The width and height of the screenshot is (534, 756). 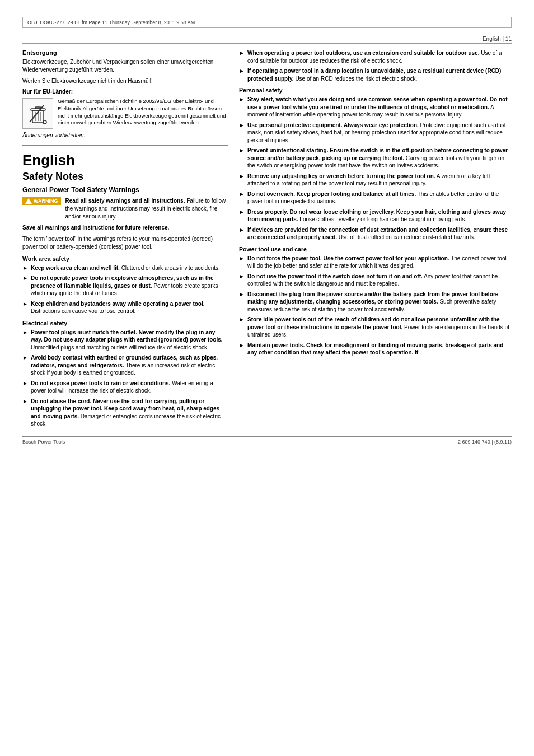 What do you see at coordinates (375, 57) in the screenshot?
I see `list-item: ► When operating a power tool outdoors, …` at bounding box center [375, 57].